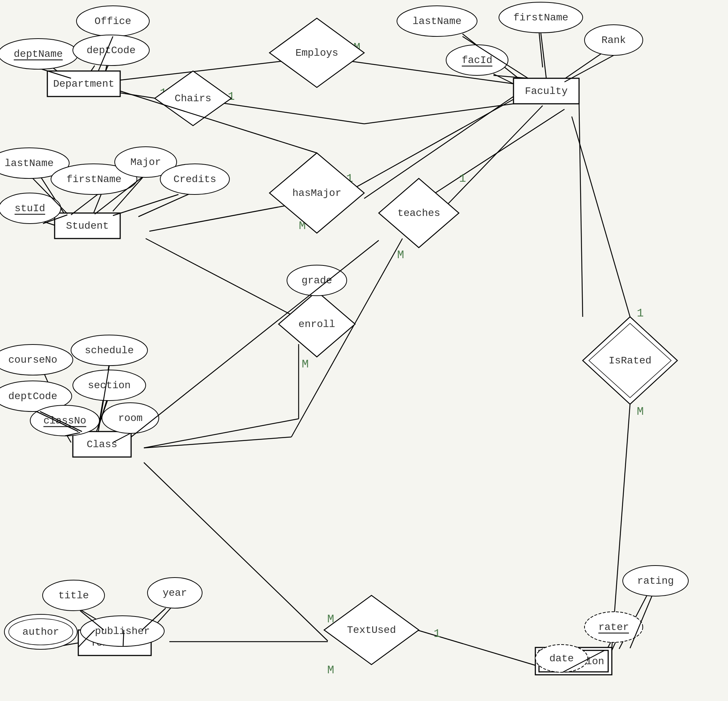  I want to click on mult-teaches-1: 1, so click(462, 179).